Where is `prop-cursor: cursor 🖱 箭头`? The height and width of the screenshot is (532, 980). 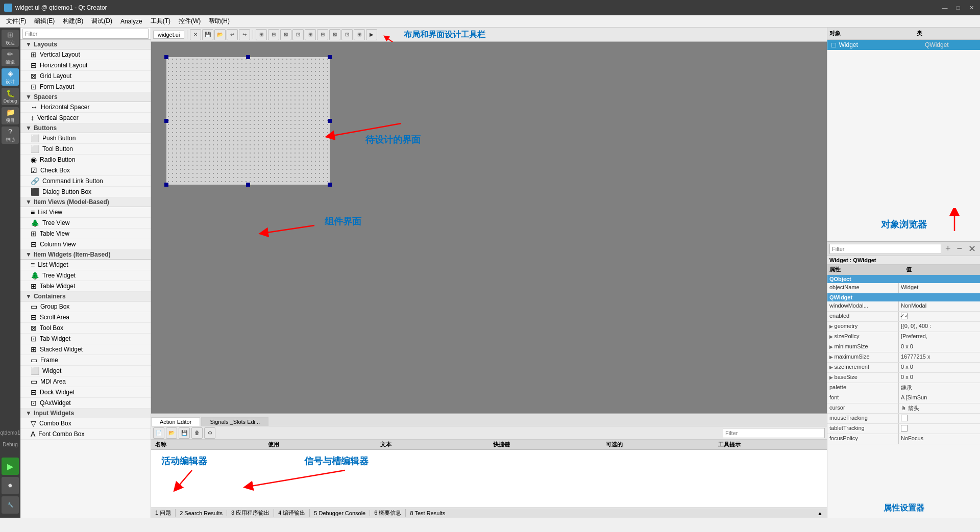 prop-cursor: cursor 🖱 箭头 is located at coordinates (903, 409).